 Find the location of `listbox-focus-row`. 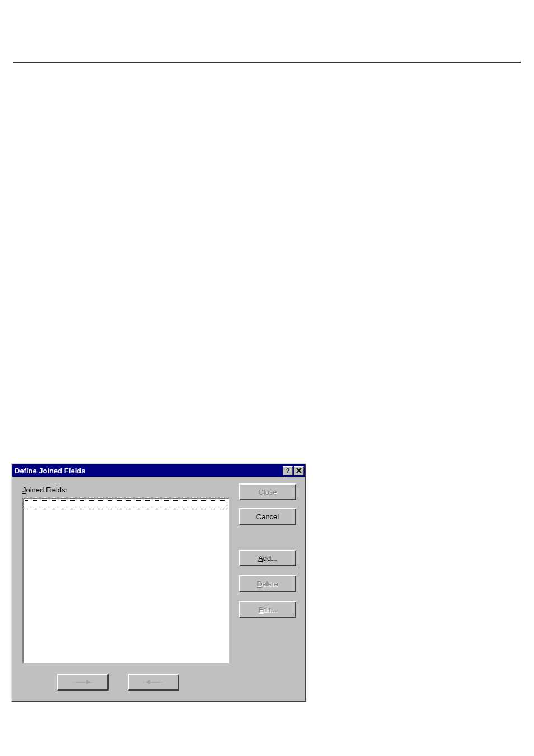

listbox-focus-row is located at coordinates (126, 505).